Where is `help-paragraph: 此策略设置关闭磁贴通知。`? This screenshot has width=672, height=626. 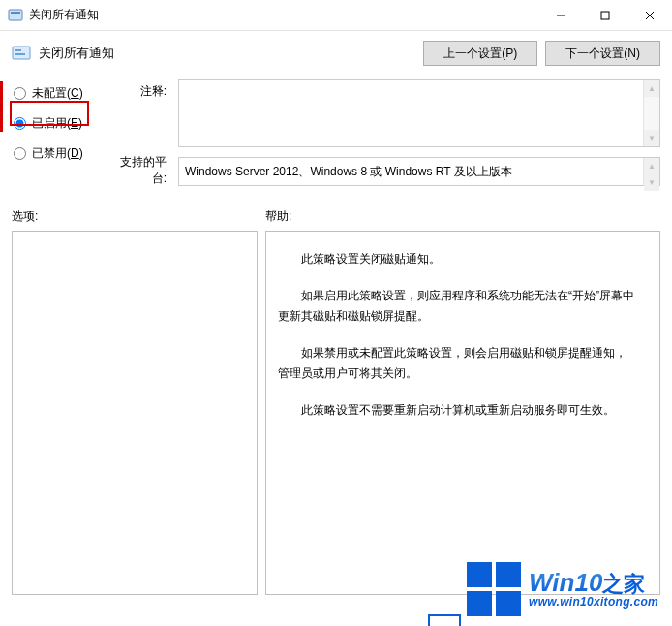 help-paragraph: 此策略设置关闭磁贴通知。 is located at coordinates (457, 259).